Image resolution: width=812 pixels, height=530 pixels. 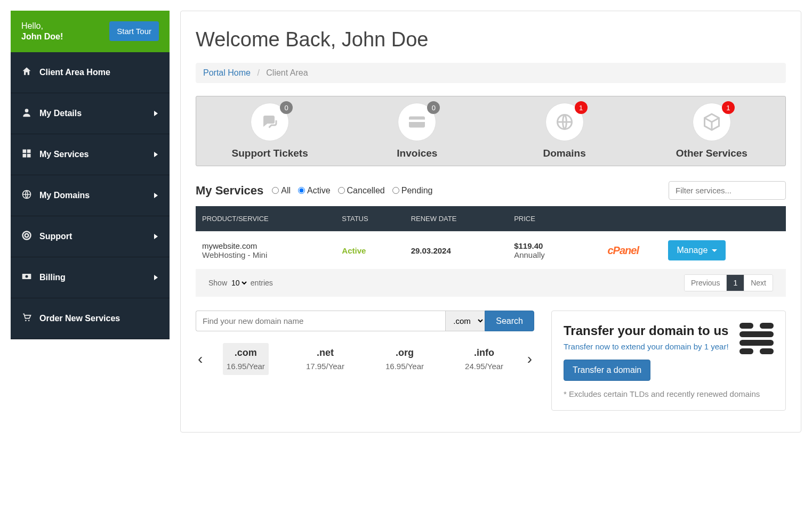 What do you see at coordinates (287, 72) in the screenshot?
I see `breadcrumb-current: Client Area` at bounding box center [287, 72].